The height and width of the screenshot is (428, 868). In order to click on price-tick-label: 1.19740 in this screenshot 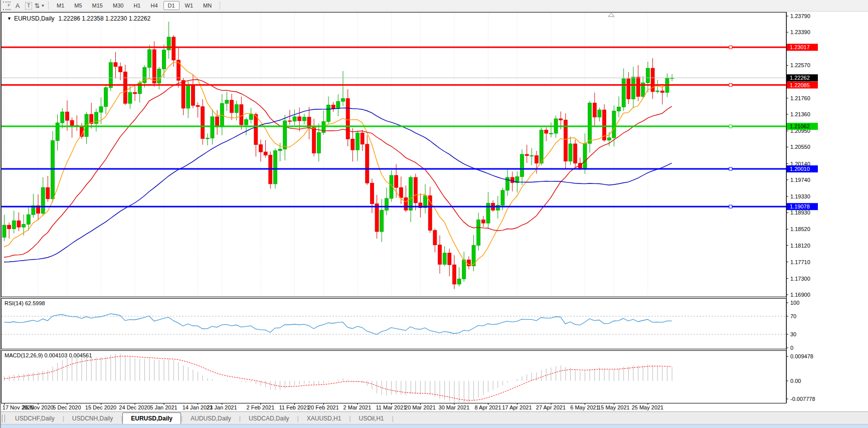, I will do `click(800, 180)`.